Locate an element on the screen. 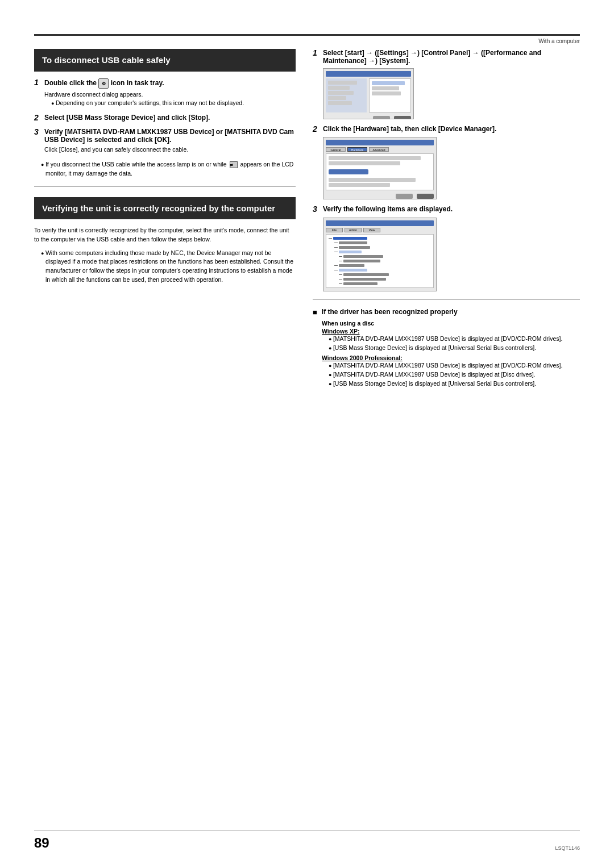  bottom-rule is located at coordinates (307, 831).